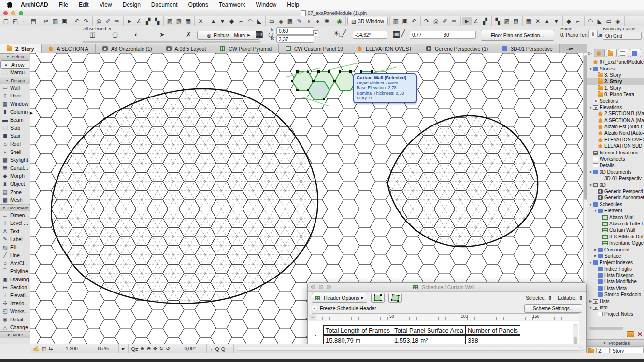 The width and height of the screenshot is (644, 362). What do you see at coordinates (267, 5) in the screenshot?
I see `menu-item-window: Window` at bounding box center [267, 5].